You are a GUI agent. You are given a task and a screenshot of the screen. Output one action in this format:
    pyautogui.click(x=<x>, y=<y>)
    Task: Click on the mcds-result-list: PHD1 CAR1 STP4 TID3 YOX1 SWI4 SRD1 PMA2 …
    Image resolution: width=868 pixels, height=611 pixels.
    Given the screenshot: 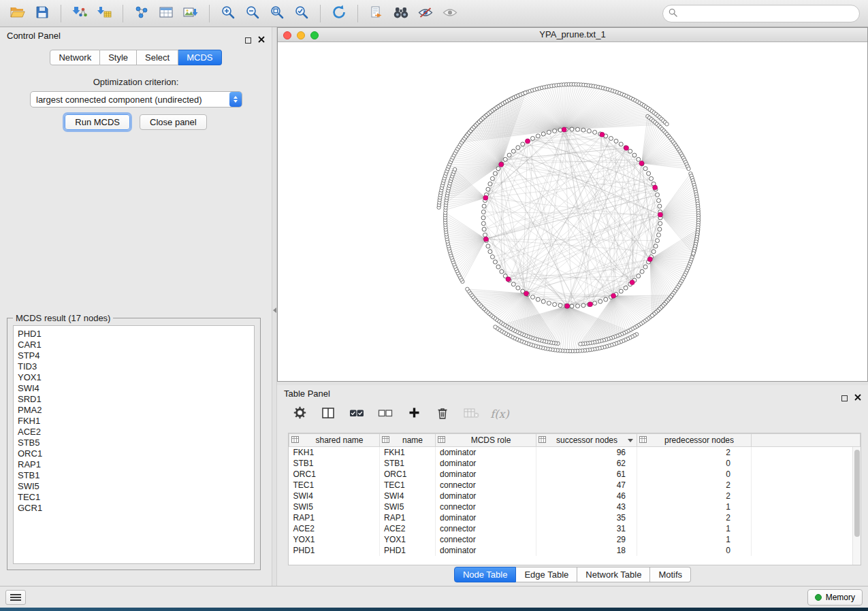 What is the action you would take?
    pyautogui.click(x=133, y=445)
    